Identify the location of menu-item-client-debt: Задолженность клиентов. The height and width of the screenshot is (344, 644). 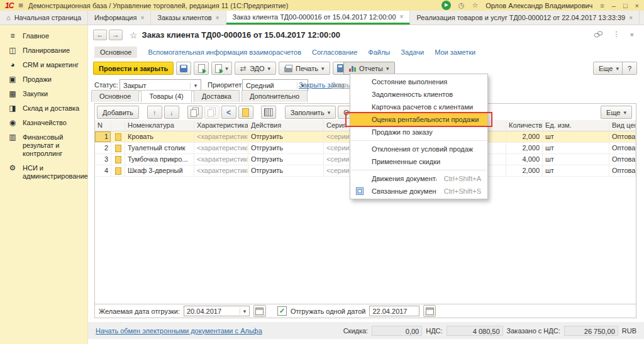
(419, 94).